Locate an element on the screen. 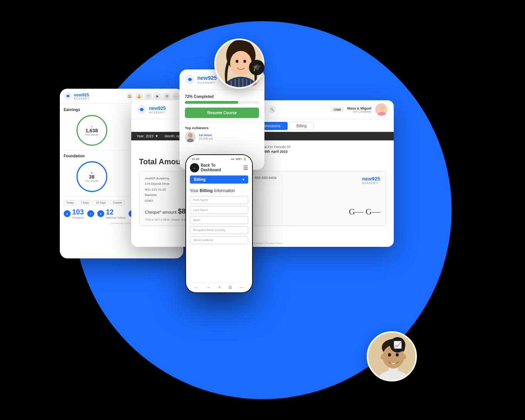  filter-today: Today is located at coordinates (70, 203).